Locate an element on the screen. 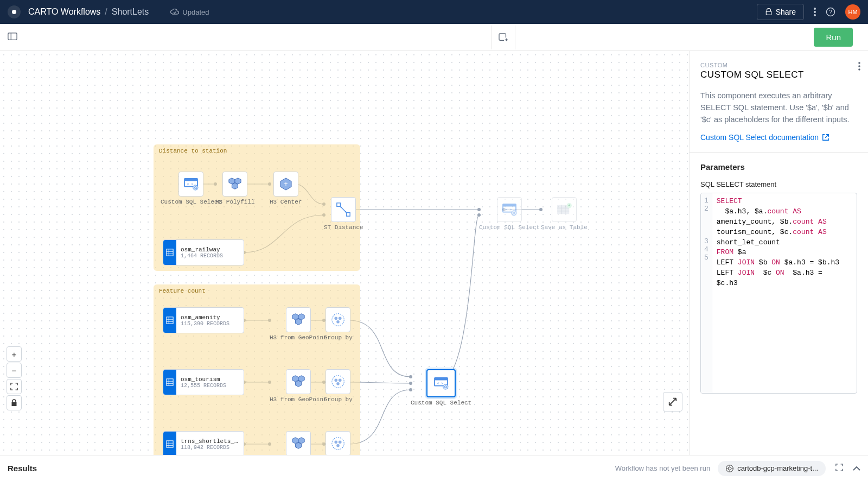  share-button: Share is located at coordinates (780, 12).